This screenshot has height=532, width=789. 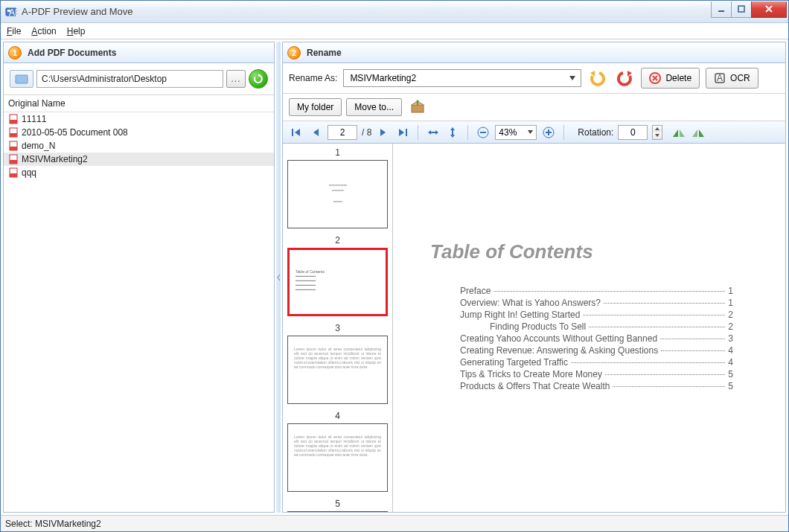 I want to click on move-row: My folder Move to..., so click(x=534, y=107).